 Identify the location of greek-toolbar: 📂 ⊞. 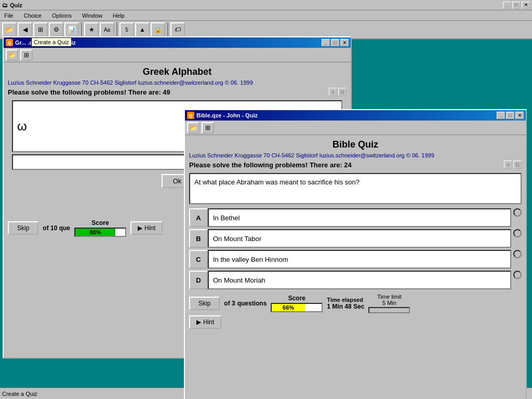
(177, 55).